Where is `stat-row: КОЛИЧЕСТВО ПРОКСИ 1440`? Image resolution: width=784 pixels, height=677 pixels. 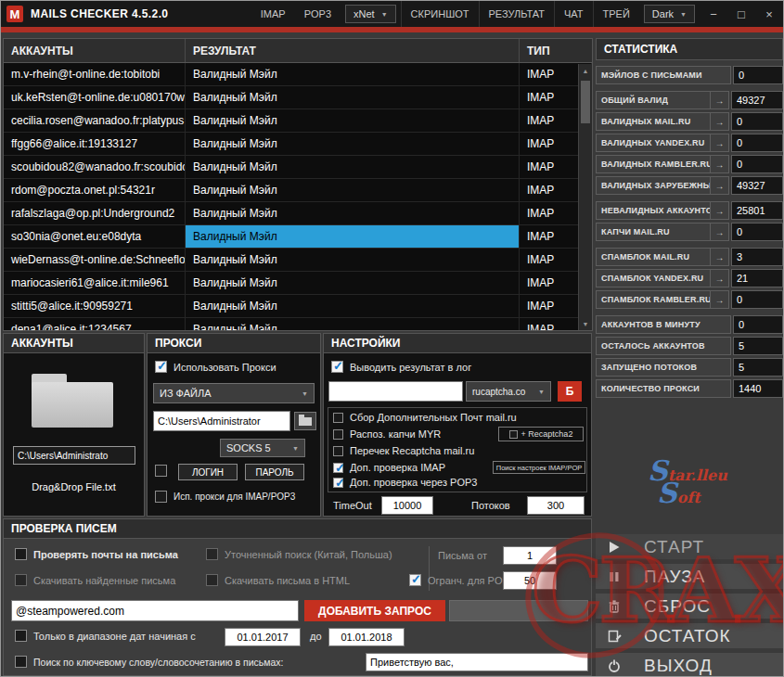
stat-row: КОЛИЧЕСТВО ПРОКСИ 1440 is located at coordinates (689, 389).